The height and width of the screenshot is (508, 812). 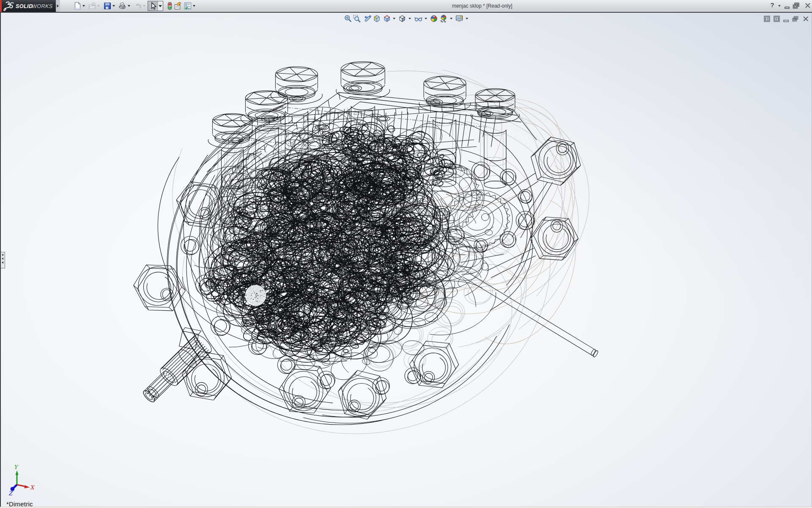 What do you see at coordinates (406, 6) in the screenshot?
I see `title-bar: SOLID WORKS menjac sklop * [Read-only] ?` at bounding box center [406, 6].